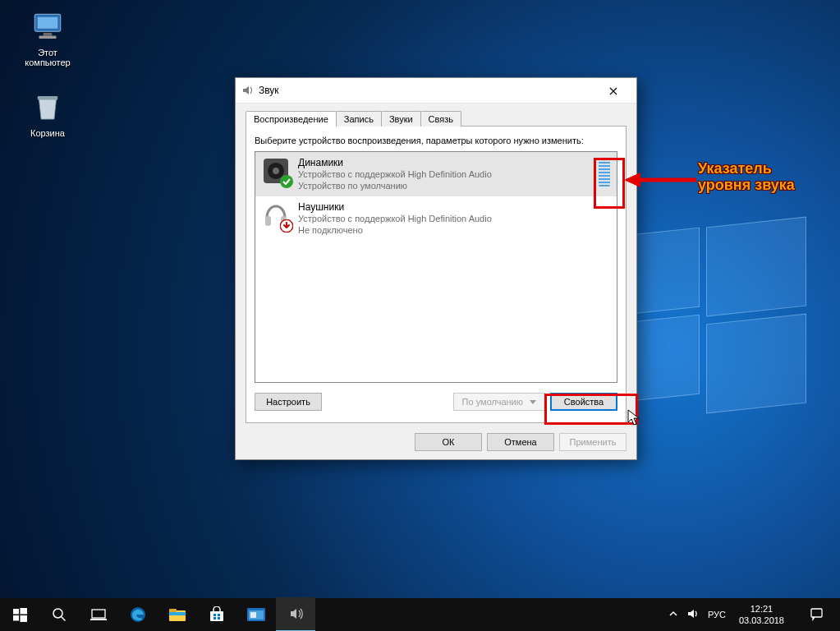 This screenshot has height=631, width=840. What do you see at coordinates (177, 615) in the screenshot?
I see `taskbar-explorer` at bounding box center [177, 615].